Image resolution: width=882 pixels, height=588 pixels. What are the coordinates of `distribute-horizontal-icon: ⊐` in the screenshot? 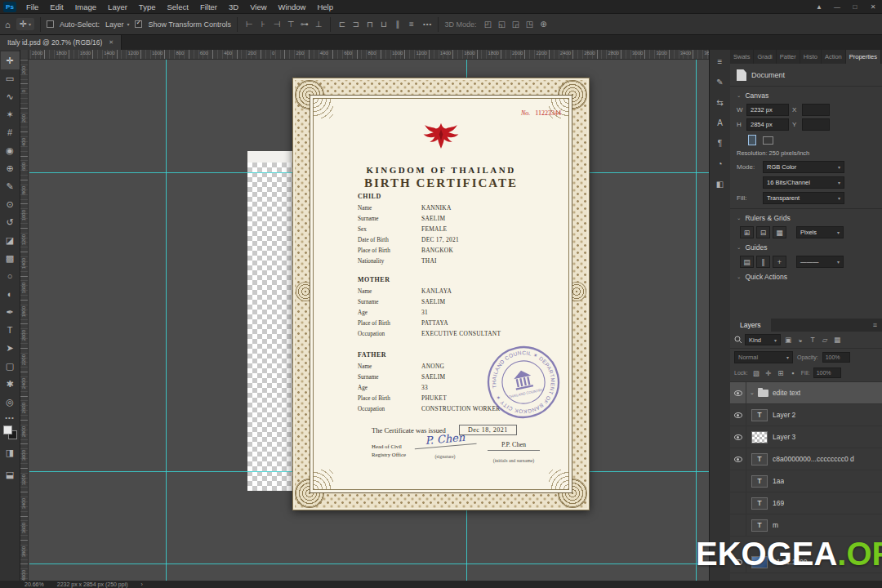 It's located at (356, 24).